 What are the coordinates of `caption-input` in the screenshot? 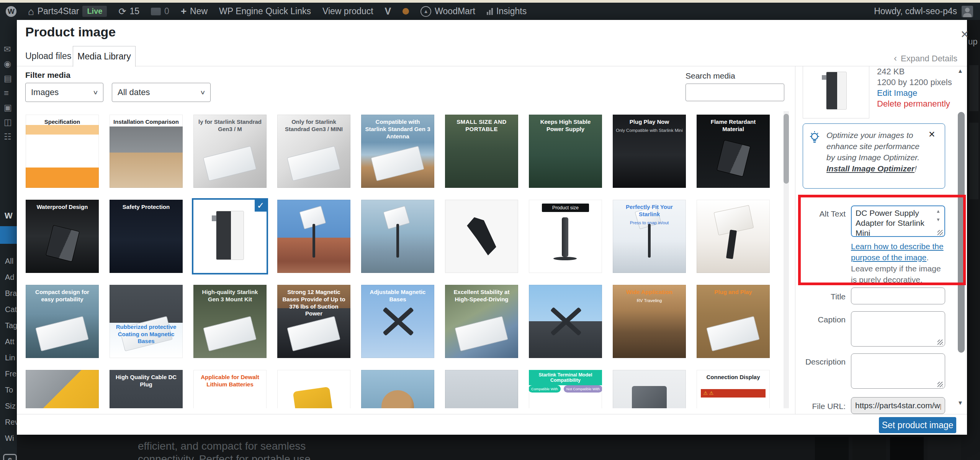 It's located at (898, 329).